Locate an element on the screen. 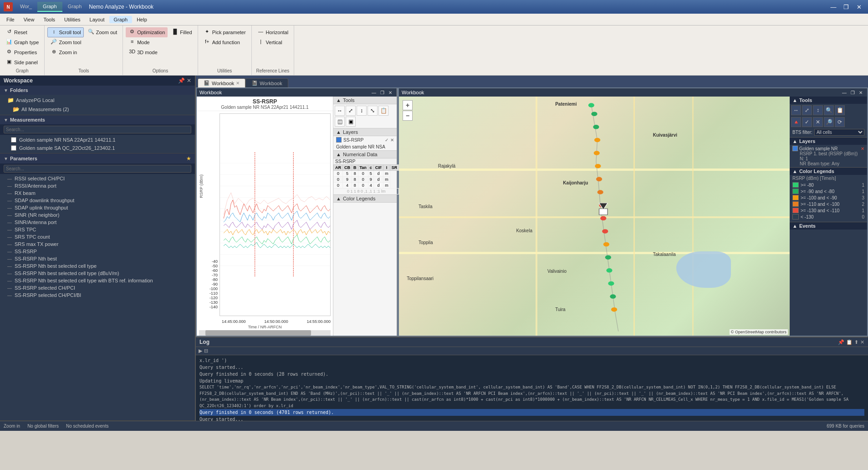  param-ss-rsrp-ch-pci-bl: — SS-RSRP selected CH/PCI/Bl is located at coordinates (97, 295).